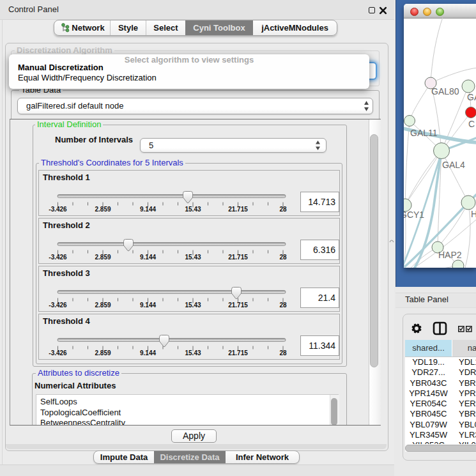  Describe the element at coordinates (445, 91) in the screenshot. I see `svg-text: GAL80` at that location.